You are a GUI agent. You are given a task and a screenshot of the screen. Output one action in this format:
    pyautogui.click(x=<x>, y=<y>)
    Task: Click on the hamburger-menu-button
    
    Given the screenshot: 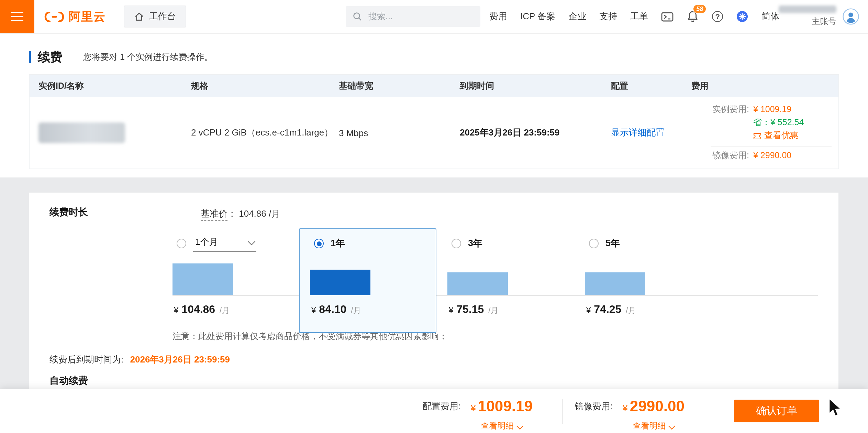 What is the action you would take?
    pyautogui.click(x=17, y=17)
    